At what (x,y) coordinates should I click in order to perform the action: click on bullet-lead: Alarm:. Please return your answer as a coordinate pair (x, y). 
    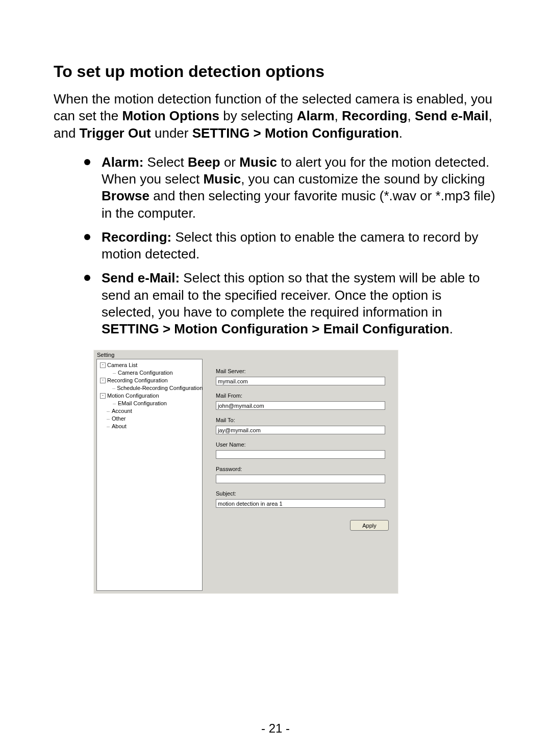
    Looking at the image, I should click on (122, 162).